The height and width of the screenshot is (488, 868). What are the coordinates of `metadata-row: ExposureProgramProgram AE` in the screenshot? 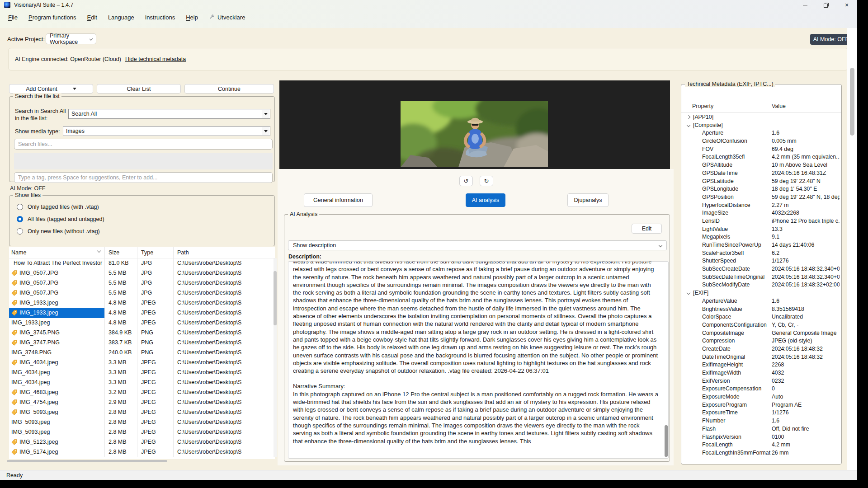 It's located at (761, 405).